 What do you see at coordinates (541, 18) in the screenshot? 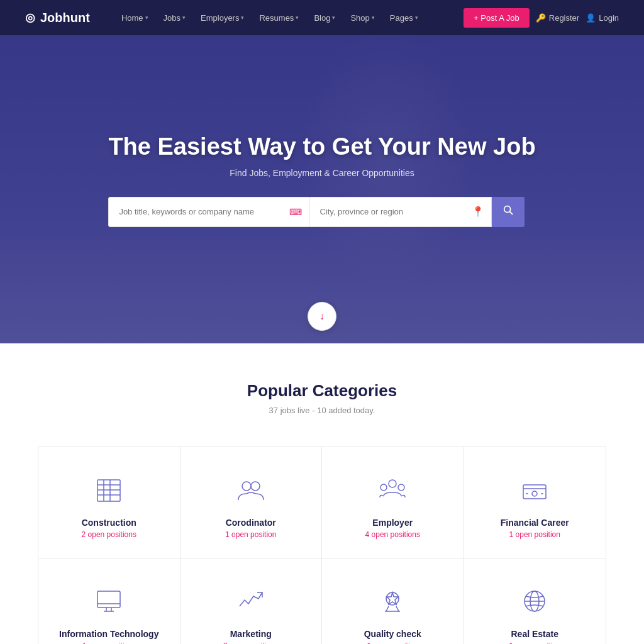
I see `key-icon: 🔑` at bounding box center [541, 18].